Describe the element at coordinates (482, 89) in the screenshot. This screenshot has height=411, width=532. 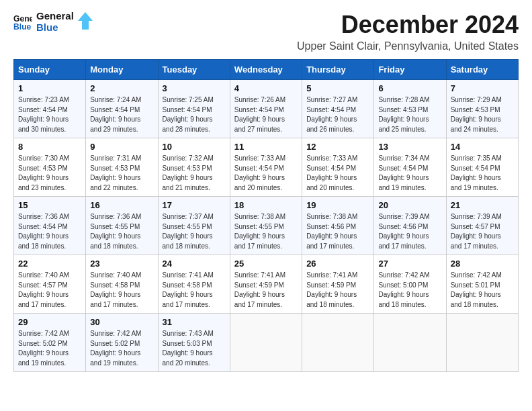
I see `day-number: 7` at that location.